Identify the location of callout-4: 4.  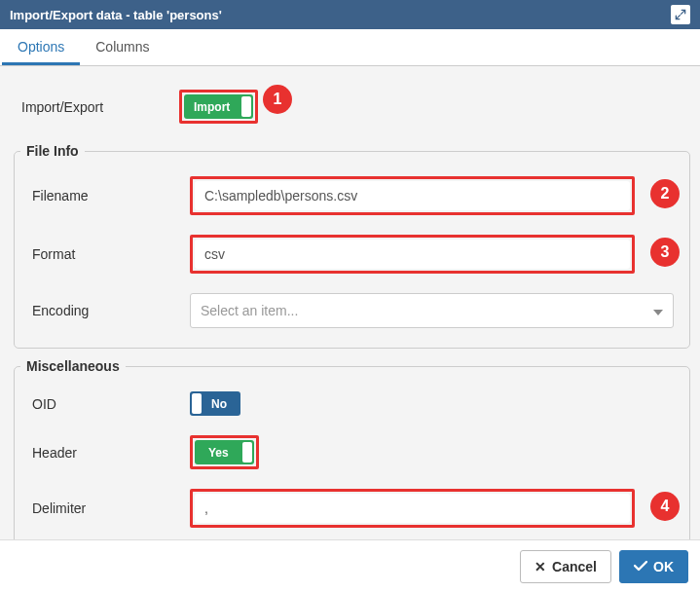
(665, 506).